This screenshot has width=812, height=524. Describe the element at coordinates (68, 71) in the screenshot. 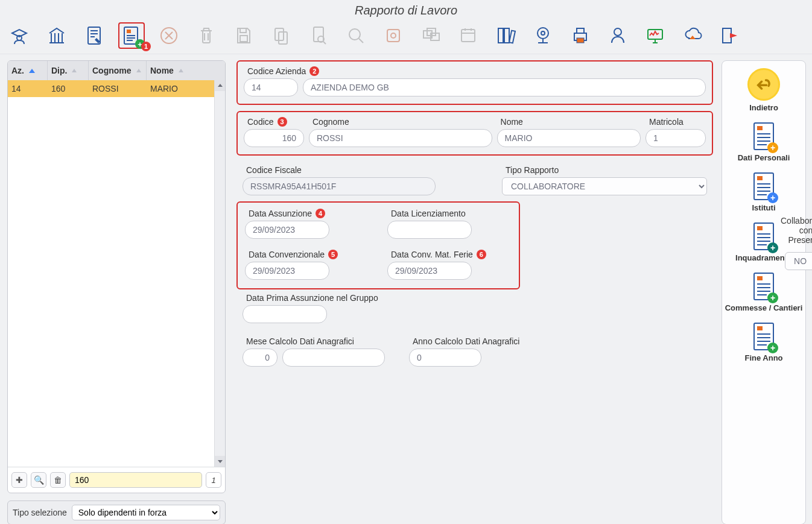

I see `col-dip: Dip.` at that location.